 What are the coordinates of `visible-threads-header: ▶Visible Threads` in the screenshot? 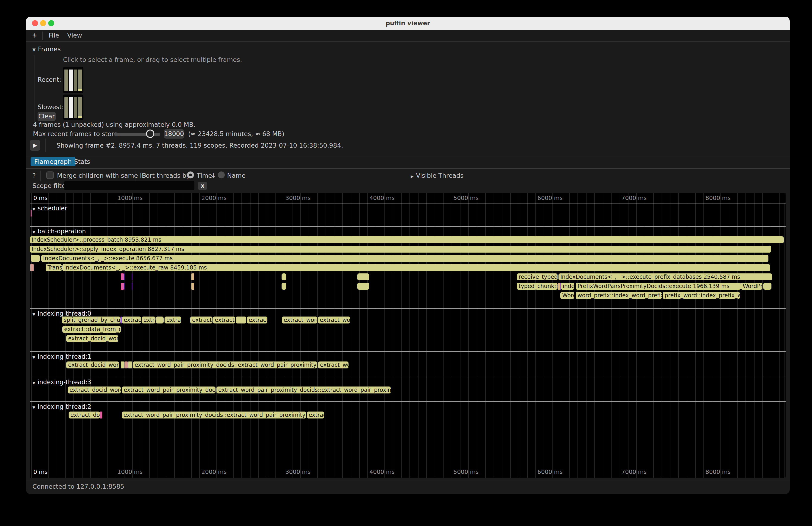 It's located at (437, 175).